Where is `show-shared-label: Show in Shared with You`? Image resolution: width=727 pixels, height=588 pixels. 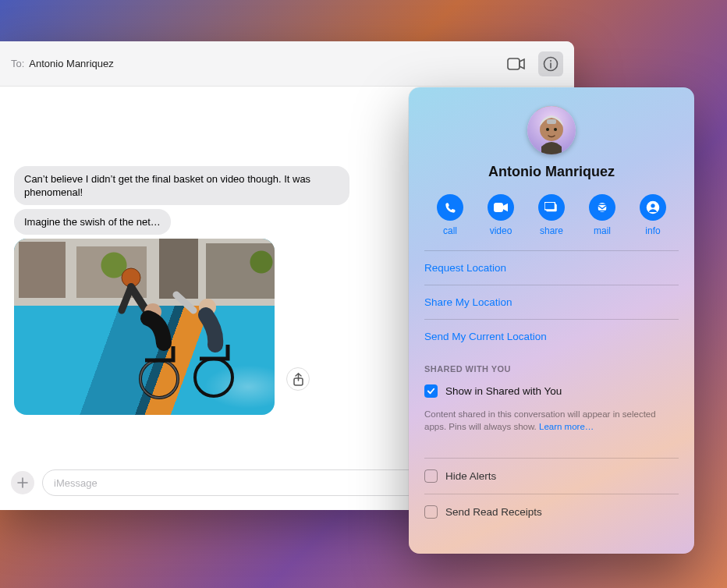 show-shared-label: Show in Shared with You is located at coordinates (504, 391).